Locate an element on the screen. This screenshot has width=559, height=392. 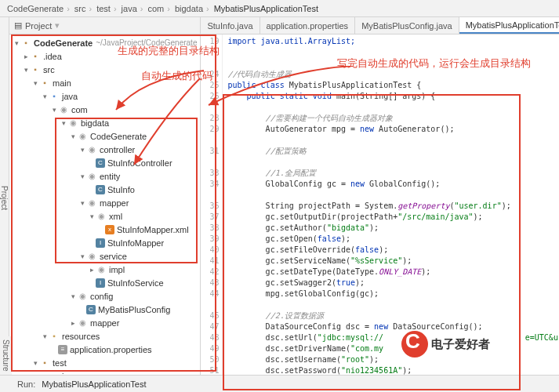
tab: StuInfo.java is located at coordinates (230, 25).